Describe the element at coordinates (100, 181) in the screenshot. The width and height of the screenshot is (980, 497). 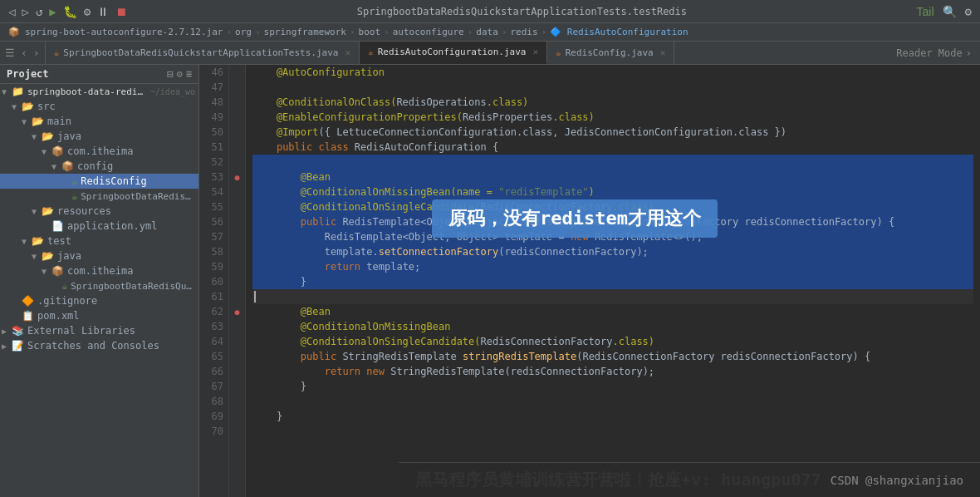
I see `sidebar-item-redis-config: ☕ RedisConfig` at that location.